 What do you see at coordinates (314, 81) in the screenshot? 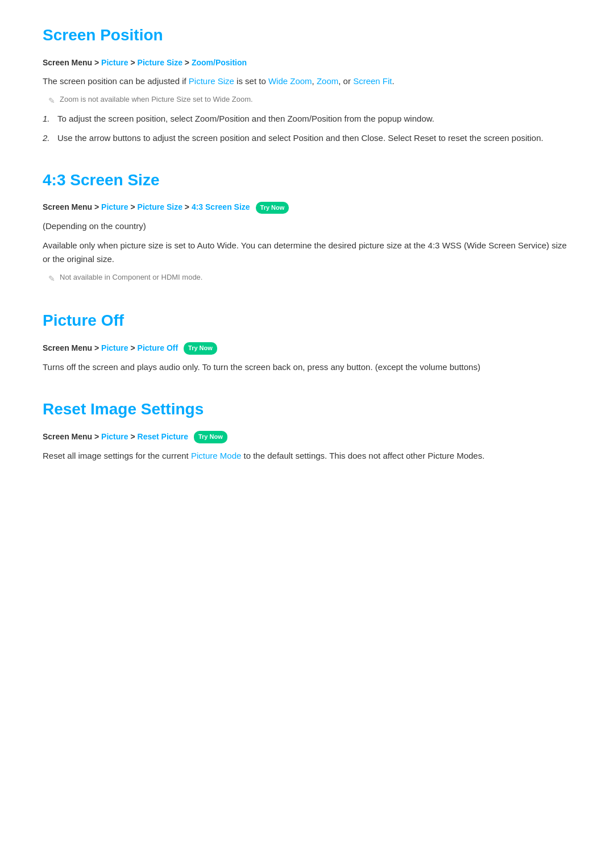
I see `desc-text3: ,` at bounding box center [314, 81].